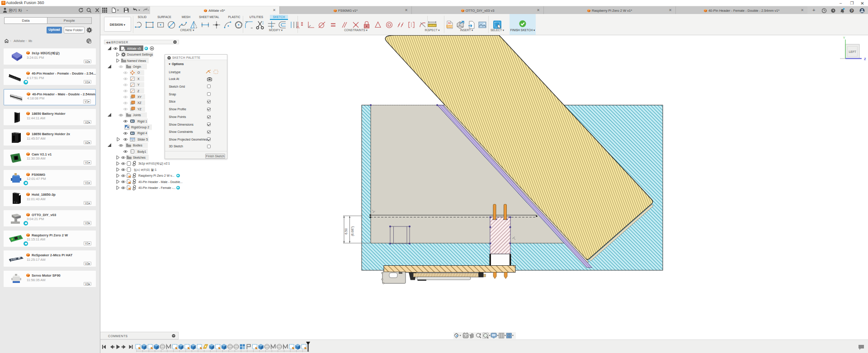  What do you see at coordinates (143, 139) in the screenshot?
I see `svg-text: Slider 5` at bounding box center [143, 139].